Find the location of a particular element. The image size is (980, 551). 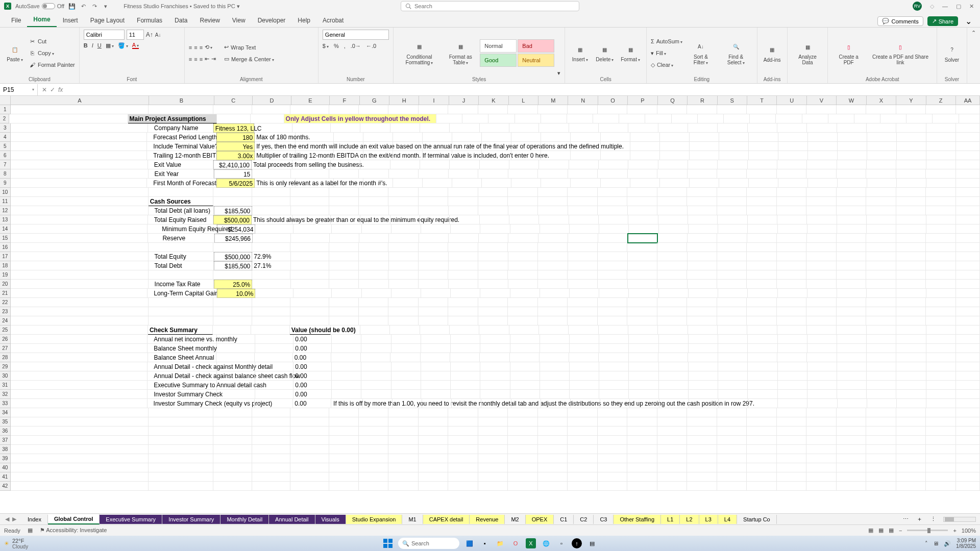

file-explorer-icon: 📁 is located at coordinates (500, 543).